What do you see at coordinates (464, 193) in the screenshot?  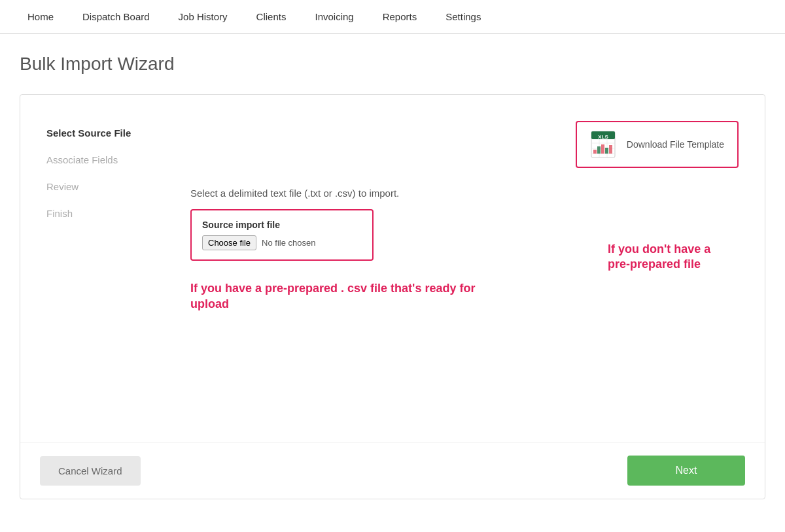 I see `select-file-text: Select a delimited text file (.txt or .c…` at bounding box center [464, 193].